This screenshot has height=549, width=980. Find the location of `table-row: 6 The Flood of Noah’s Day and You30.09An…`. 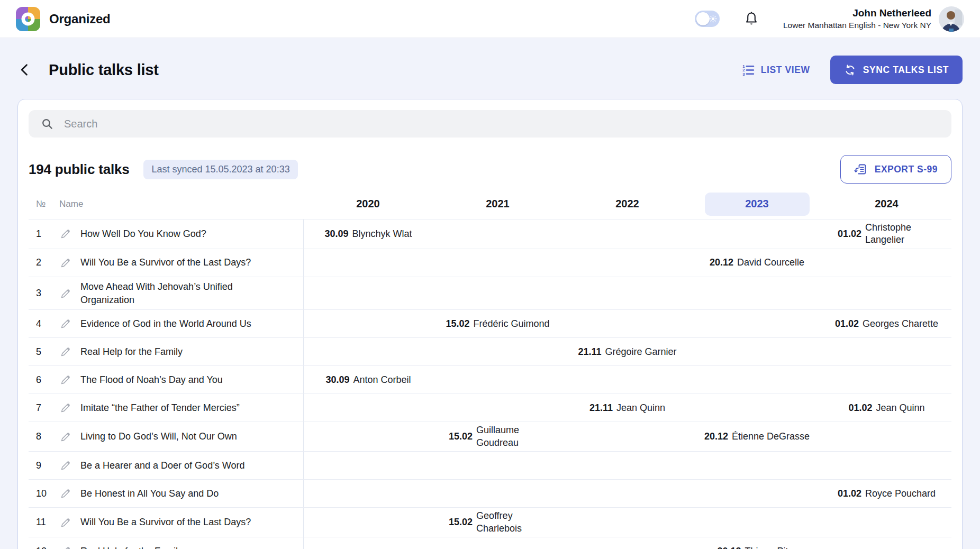

table-row: 6 The Flood of Noah’s Day and You30.09An… is located at coordinates (490, 380).